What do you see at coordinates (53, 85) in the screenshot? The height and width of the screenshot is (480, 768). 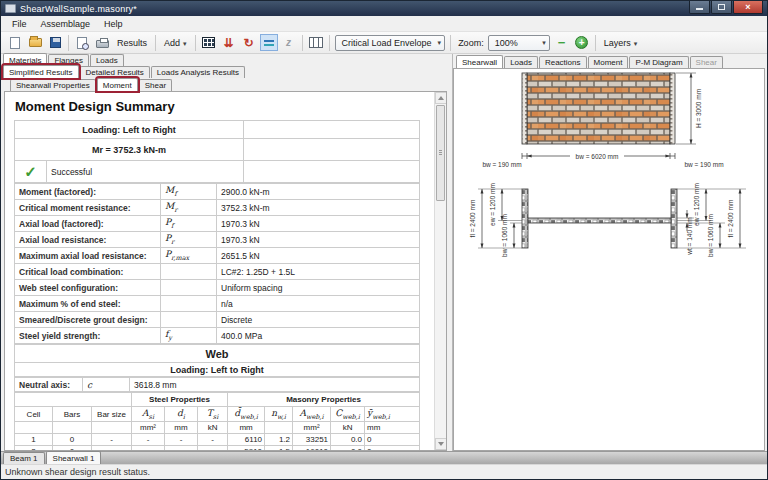 I see `tab-shearwall-properties: Shearwall Properties` at bounding box center [53, 85].